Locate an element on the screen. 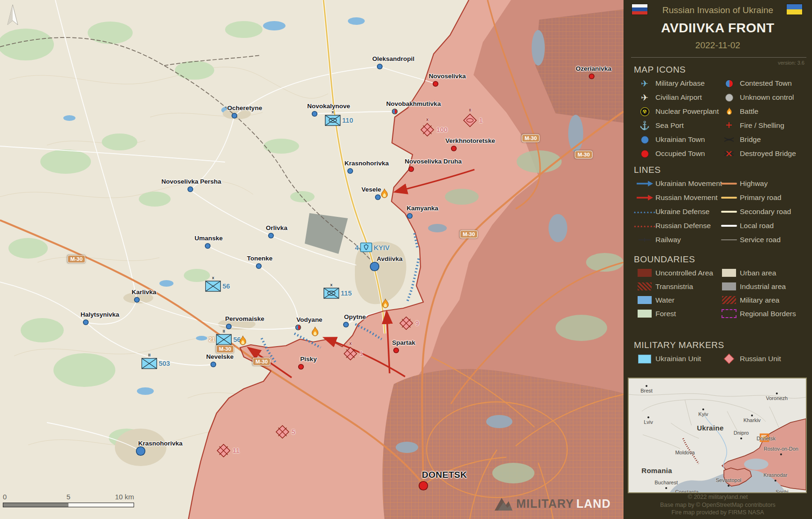 This screenshot has height=519, width=812. town-label-oleksandropil: Oleksandropil is located at coordinates (393, 59).